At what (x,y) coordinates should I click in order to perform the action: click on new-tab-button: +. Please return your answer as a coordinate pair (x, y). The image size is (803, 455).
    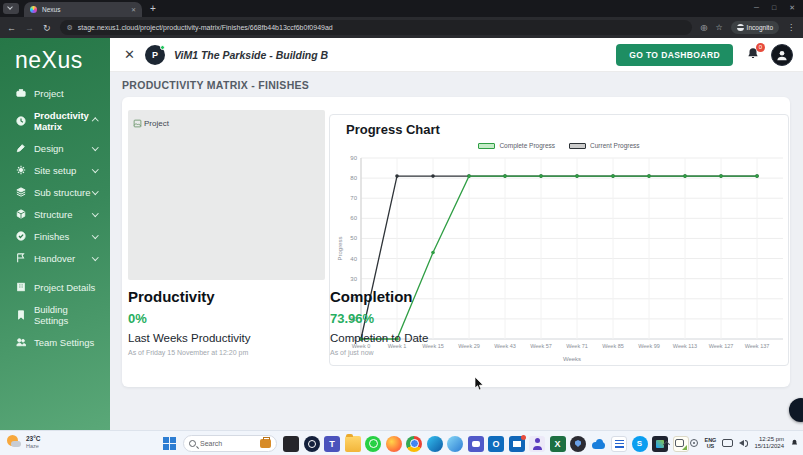
    Looking at the image, I should click on (153, 8).